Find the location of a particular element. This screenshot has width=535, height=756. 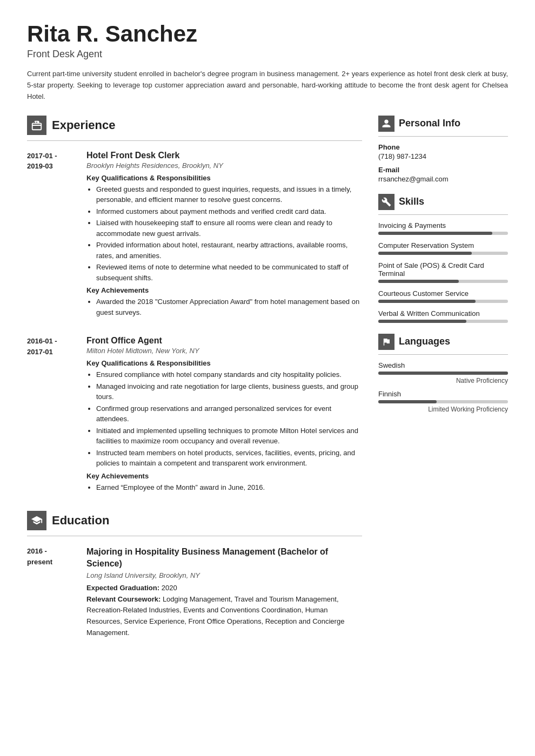

entry-company: Milton Hotel Midtown, New York, NY is located at coordinates (224, 351).